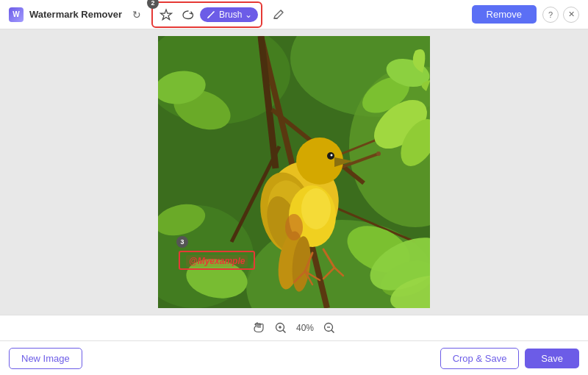  What do you see at coordinates (217, 260) in the screenshot?
I see `watermark-selection-box: 3 @Myexample` at bounding box center [217, 260].